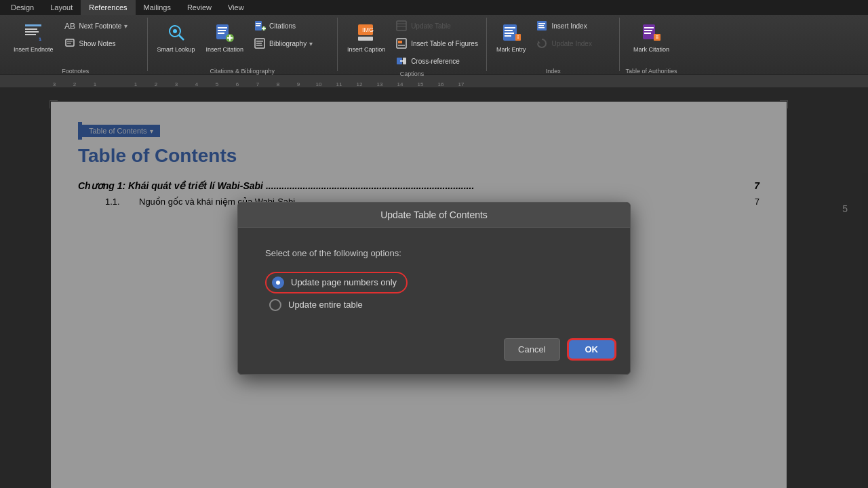 Image resolution: width=868 pixels, height=488 pixels. What do you see at coordinates (511, 50) in the screenshot?
I see `mark-entry-label: Mark Entry` at bounding box center [511, 50].